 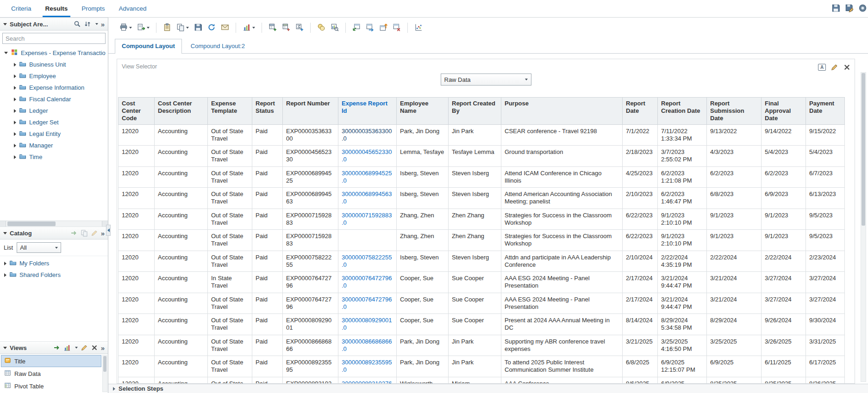 What do you see at coordinates (76, 348) in the screenshot?
I see `new-view-caret-icon` at bounding box center [76, 348].